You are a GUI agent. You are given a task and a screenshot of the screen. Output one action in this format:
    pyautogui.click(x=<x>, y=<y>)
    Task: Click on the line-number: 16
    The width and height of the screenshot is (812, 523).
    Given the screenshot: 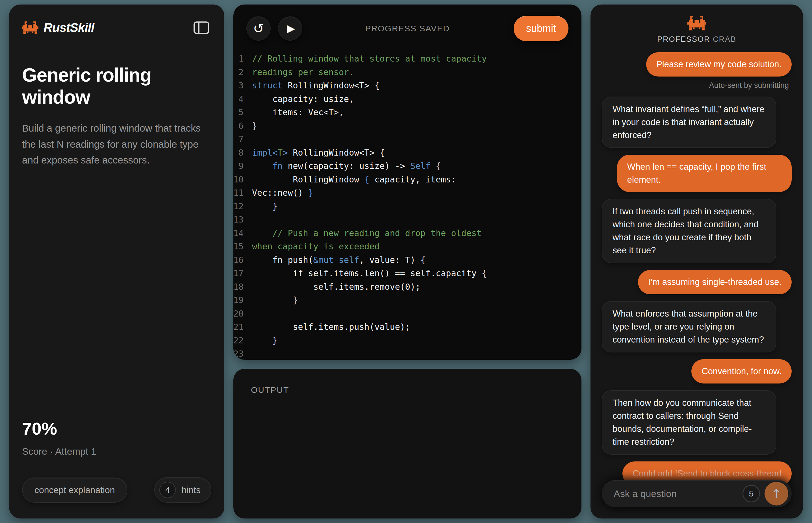 What is the action you would take?
    pyautogui.click(x=243, y=260)
    